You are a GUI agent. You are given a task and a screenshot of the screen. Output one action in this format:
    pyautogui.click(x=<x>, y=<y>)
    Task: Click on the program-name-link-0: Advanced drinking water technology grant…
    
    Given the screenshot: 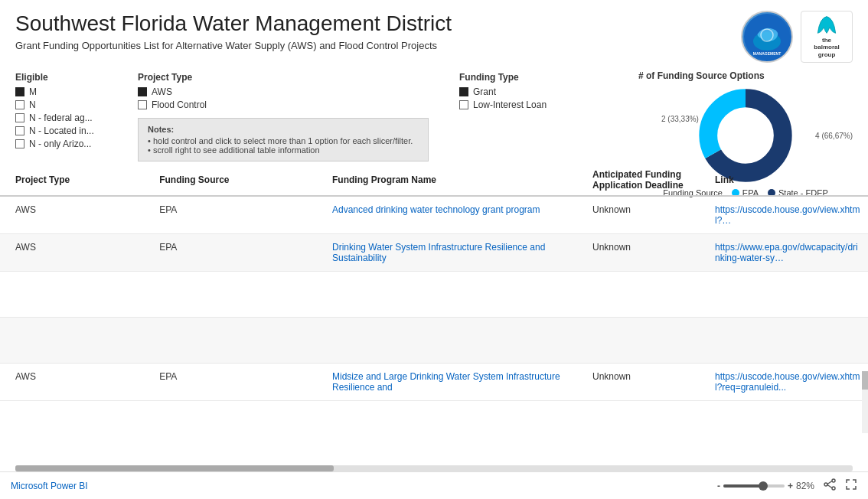 What is the action you would take?
    pyautogui.click(x=436, y=210)
    